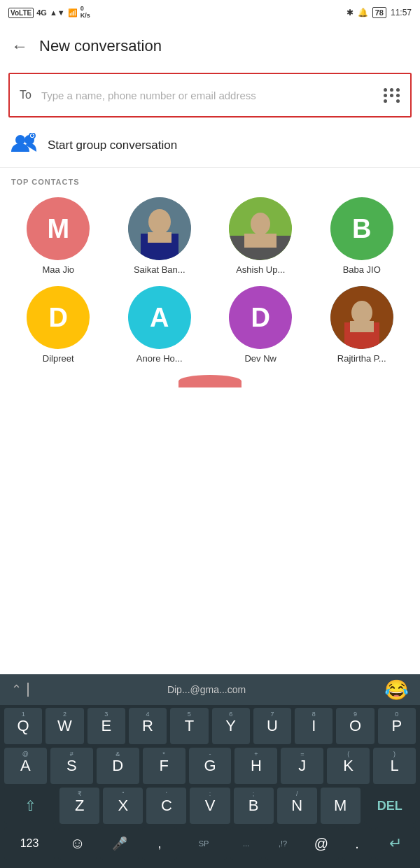 The height and width of the screenshot is (868, 420). I want to click on top-contacts-label: TOP CONTACTS, so click(210, 180).